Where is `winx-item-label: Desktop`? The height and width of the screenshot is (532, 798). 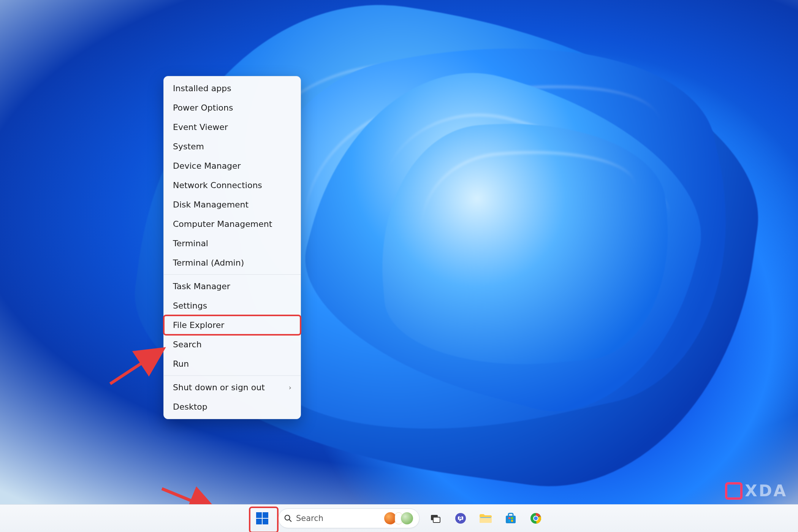
winx-item-label: Desktop is located at coordinates (190, 407).